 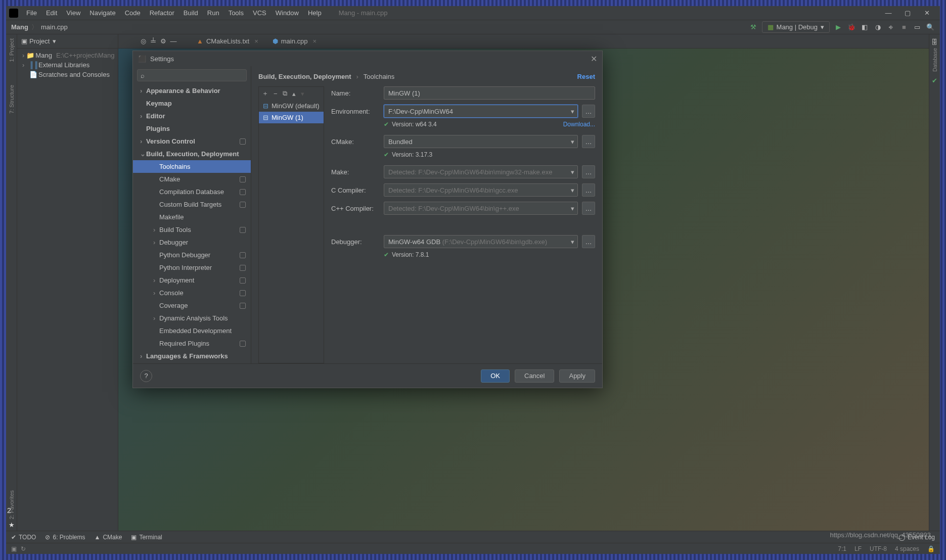 What do you see at coordinates (12, 504) in the screenshot?
I see `tool-favorites-tab: 2: Favorites` at bounding box center [12, 504].